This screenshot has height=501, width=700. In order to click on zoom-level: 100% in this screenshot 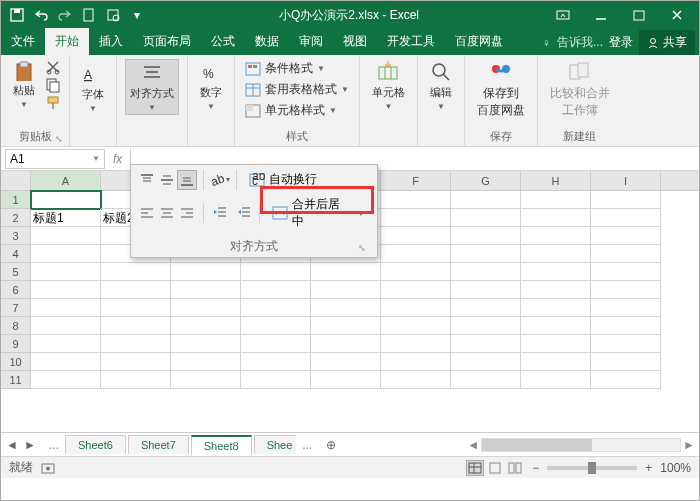, I will do `click(676, 468)`.